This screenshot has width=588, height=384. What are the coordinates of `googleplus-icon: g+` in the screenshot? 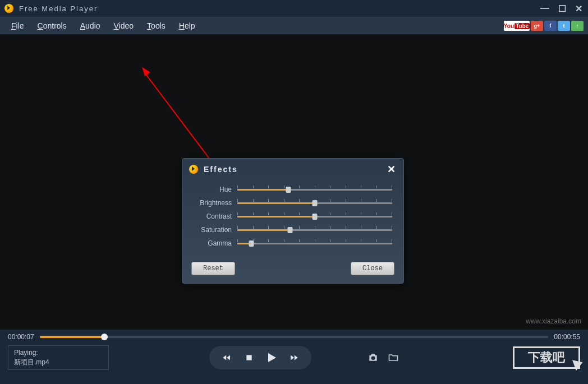 It's located at (537, 26).